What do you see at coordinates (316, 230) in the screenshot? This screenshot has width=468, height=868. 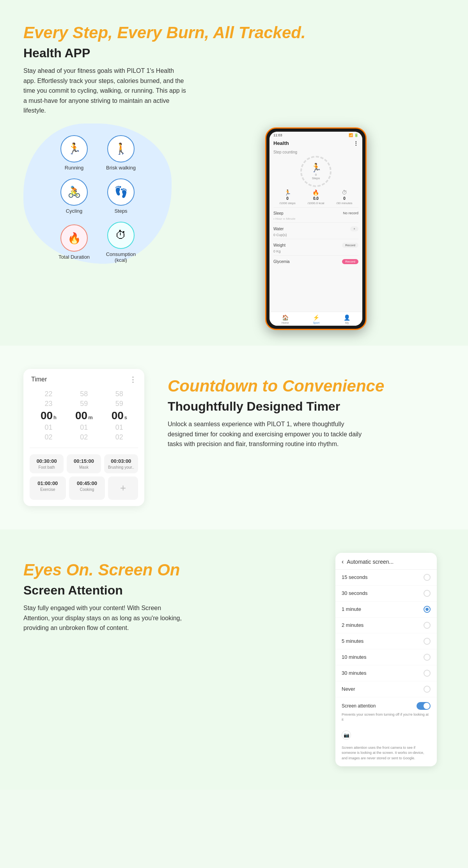 I see `phone-content: Step counting 🏃 0 Steps 🏃 0` at bounding box center [316, 230].